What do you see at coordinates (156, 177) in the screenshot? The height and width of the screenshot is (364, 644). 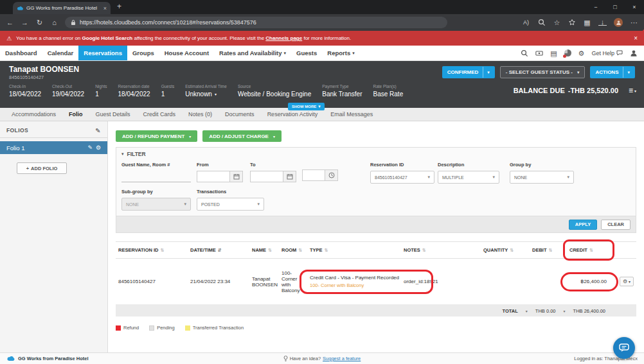 I see `guest-name-room-input` at bounding box center [156, 177].